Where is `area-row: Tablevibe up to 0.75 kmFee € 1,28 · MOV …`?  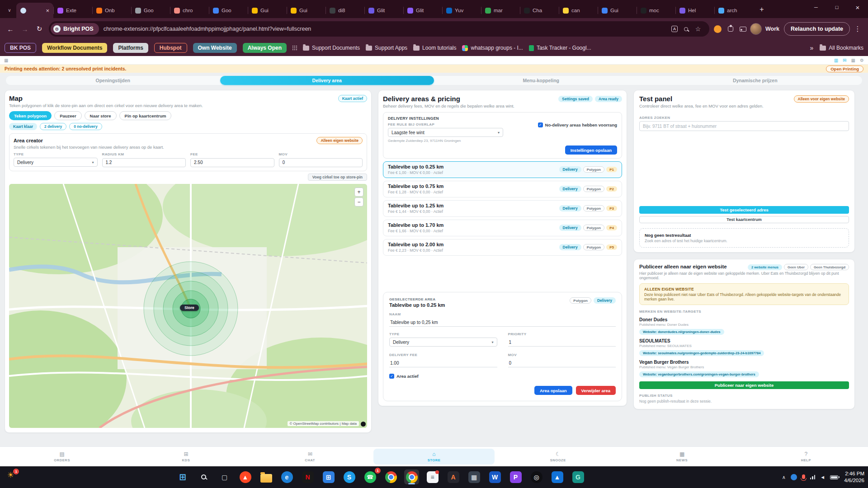
area-row: Tablevibe up to 0.75 kmFee € 1,28 · MOV … is located at coordinates (503, 189).